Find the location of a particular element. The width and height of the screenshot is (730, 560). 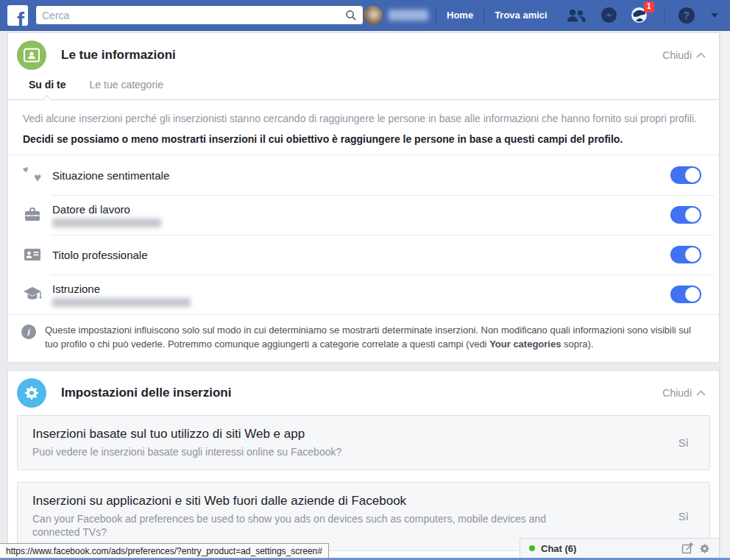

istruzione-toggle is located at coordinates (686, 294).